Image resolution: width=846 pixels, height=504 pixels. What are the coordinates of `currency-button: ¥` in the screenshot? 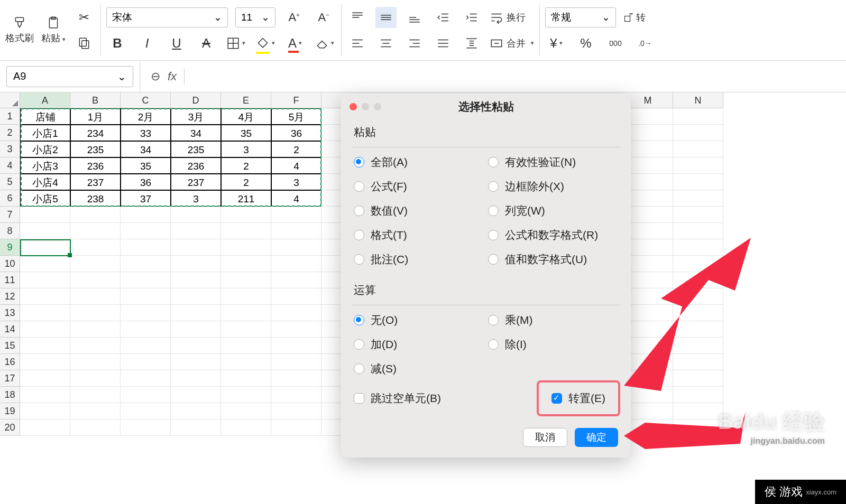 It's located at (556, 43).